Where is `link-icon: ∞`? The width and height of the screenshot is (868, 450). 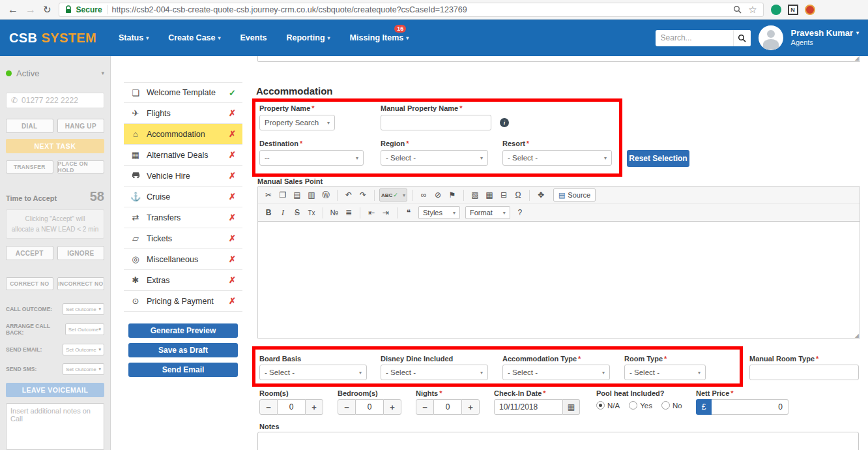
link-icon: ∞ is located at coordinates (424, 195).